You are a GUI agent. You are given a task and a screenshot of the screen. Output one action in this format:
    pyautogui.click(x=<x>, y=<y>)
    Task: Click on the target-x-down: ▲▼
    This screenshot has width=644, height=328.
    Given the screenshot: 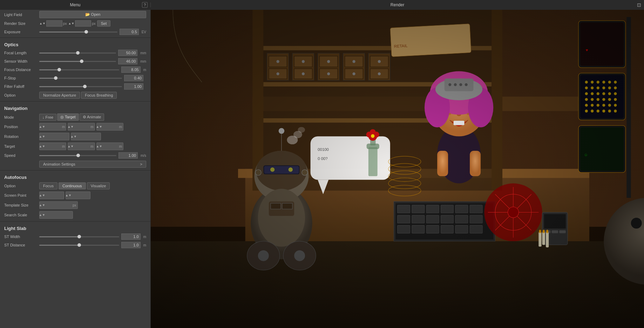 What is the action you would take?
    pyautogui.click(x=42, y=146)
    